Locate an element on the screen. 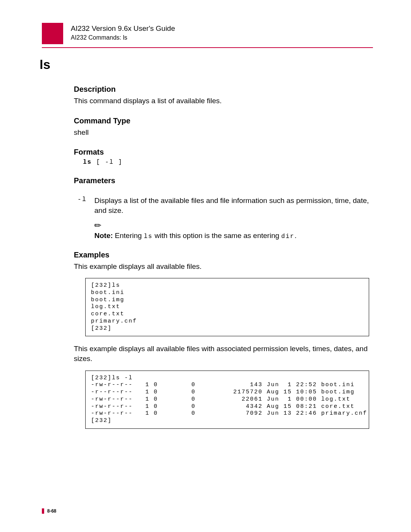 This screenshot has width=411, height=532. parameter-row: -l Displays a list of the available file… is located at coordinates (222, 206).